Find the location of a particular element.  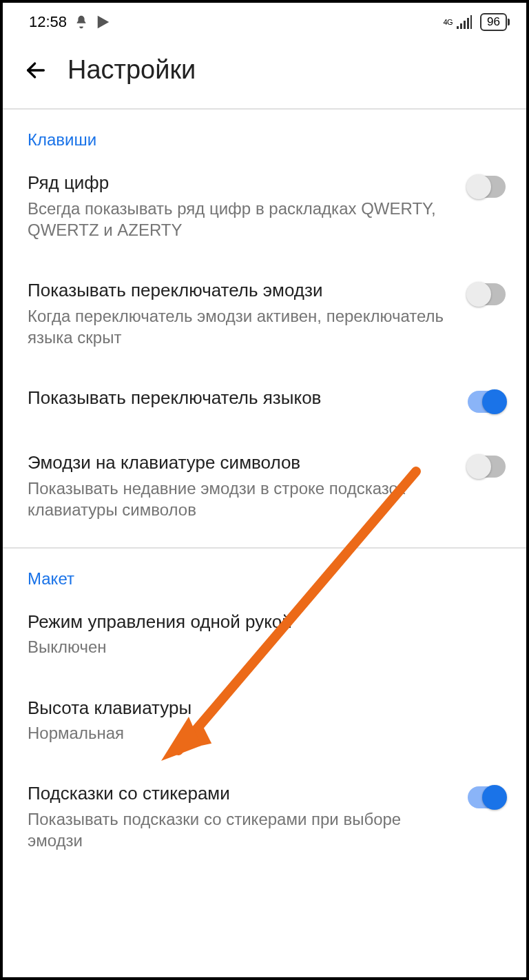

setting-subtitle: Когда переключатель эмодзи активен, пере… is located at coordinates (241, 327).